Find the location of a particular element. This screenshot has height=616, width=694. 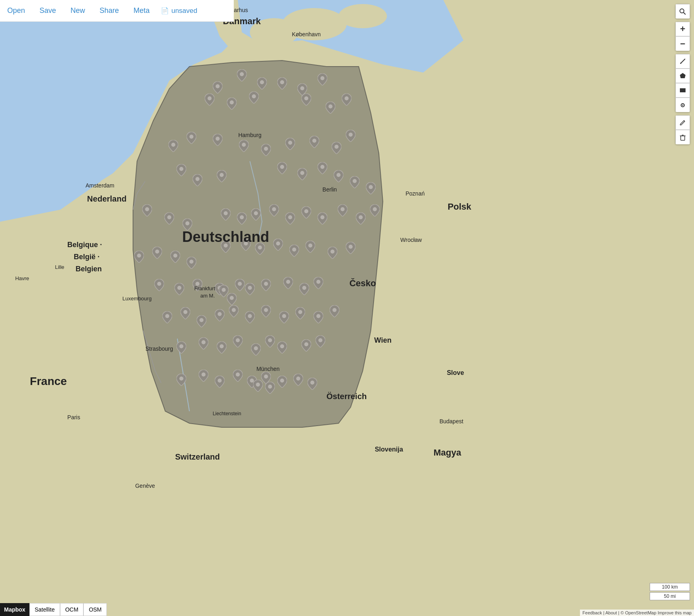

feedback-link: Feedback is located at coordinates (592, 613).